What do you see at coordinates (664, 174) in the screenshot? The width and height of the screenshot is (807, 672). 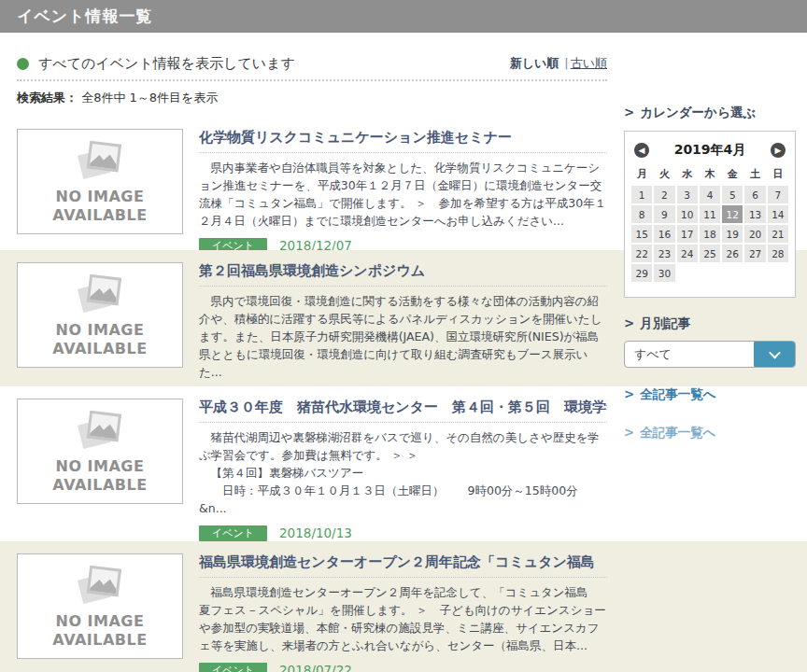 I see `calendar-weekday: 火` at bounding box center [664, 174].